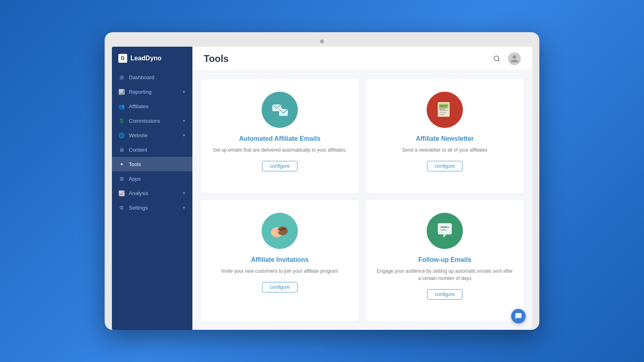 This screenshot has height=362, width=644. What do you see at coordinates (140, 92) in the screenshot?
I see `sidebar-item-label: Reporting` at bounding box center [140, 92].